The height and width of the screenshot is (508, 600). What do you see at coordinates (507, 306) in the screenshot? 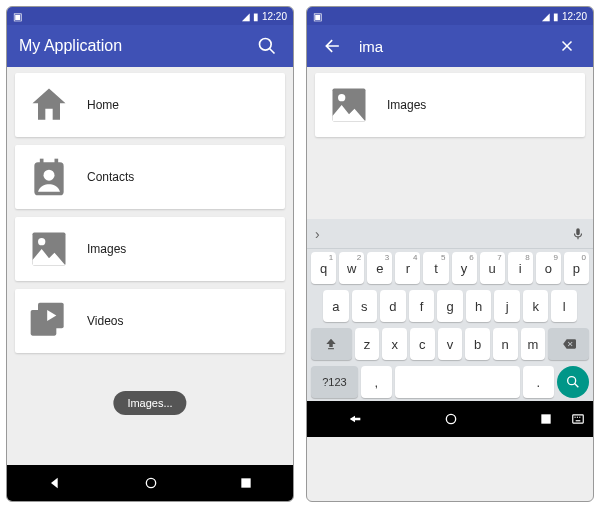
I see `key-j: j` at bounding box center [507, 306].